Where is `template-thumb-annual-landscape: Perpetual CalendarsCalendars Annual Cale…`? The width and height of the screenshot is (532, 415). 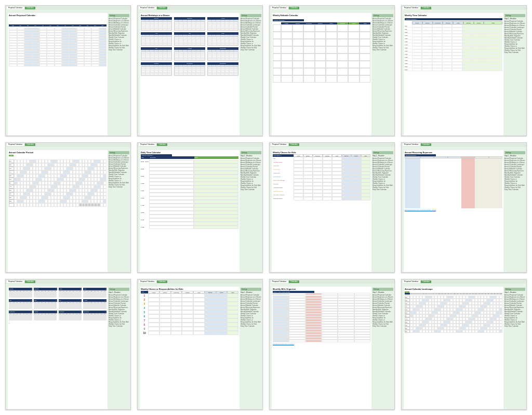
template-thumb-annual-landscape: Perpetual CalendarsCalendars Annual Cale… is located at coordinates (464, 344).